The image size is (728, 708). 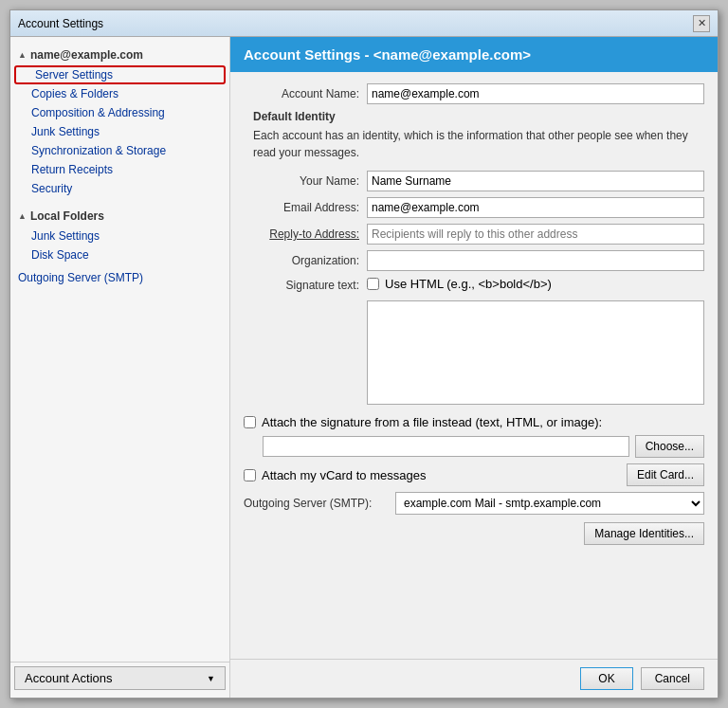 I want to click on email-address-row: Email Address:, so click(x=474, y=208).